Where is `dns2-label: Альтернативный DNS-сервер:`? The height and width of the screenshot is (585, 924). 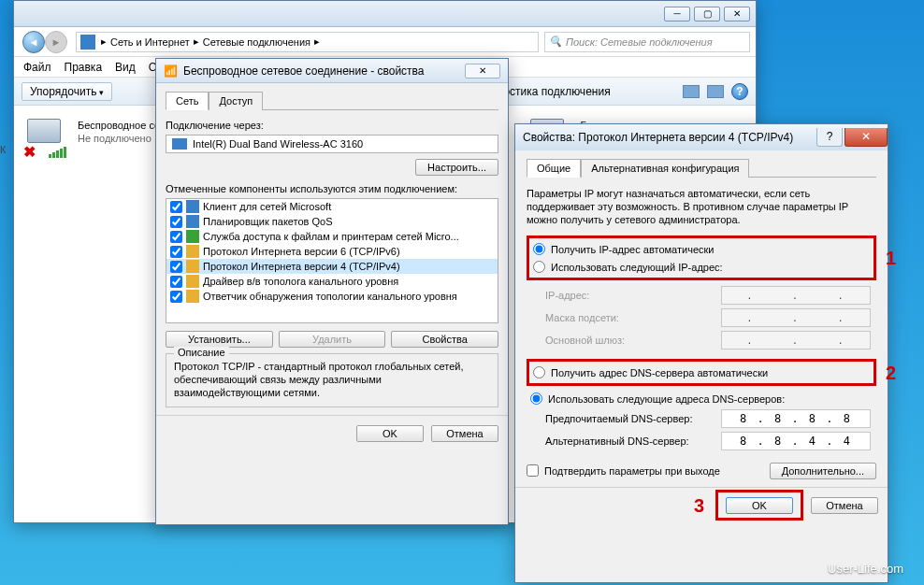
dns2-label: Альтернативный DNS-сервер: is located at coordinates (617, 441).